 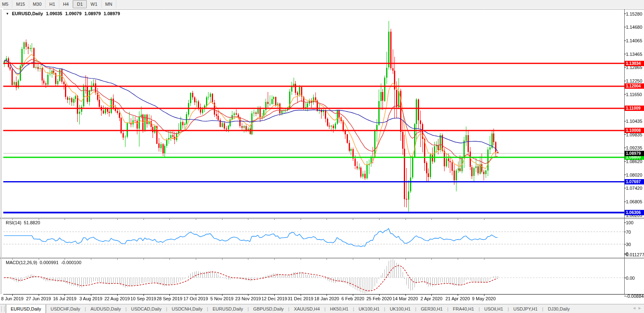 I want to click on rsi-axis-tick: 100, so click(x=635, y=223).